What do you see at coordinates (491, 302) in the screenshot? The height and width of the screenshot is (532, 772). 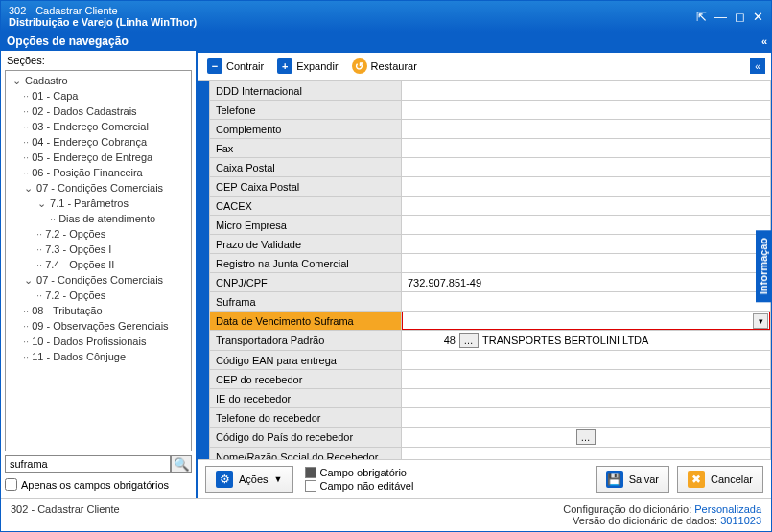 I see `grid-row: Suframa` at bounding box center [491, 302].